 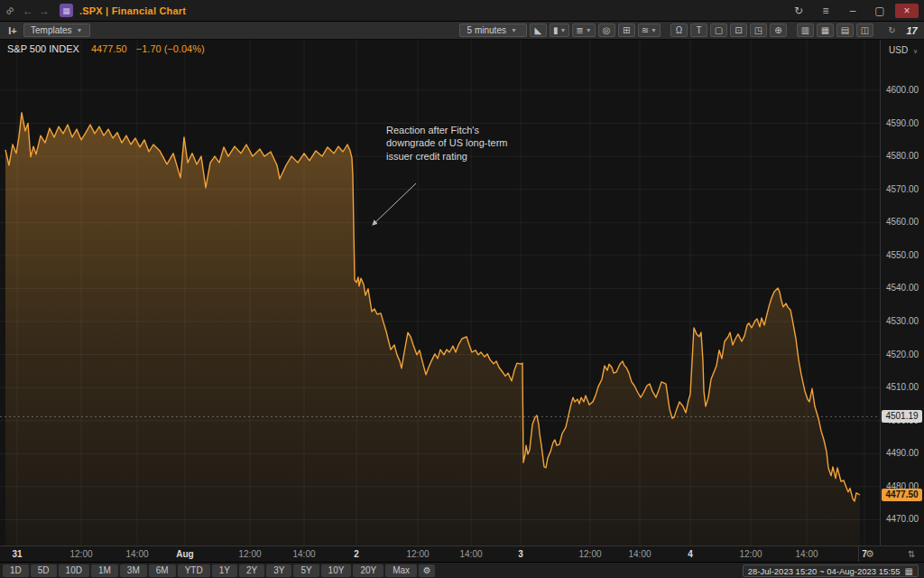 I want to click on date-range-text: 28-Jul-2023 15:20 ~ 04-Aug-2023 15:55, so click(x=825, y=571).